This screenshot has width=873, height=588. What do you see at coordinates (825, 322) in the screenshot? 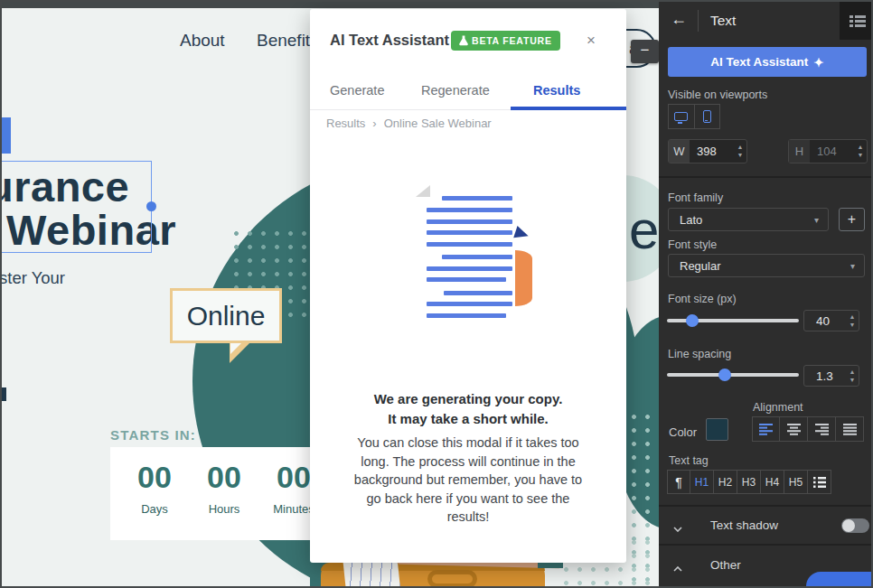
I see `font-size-value: 40` at bounding box center [825, 322].